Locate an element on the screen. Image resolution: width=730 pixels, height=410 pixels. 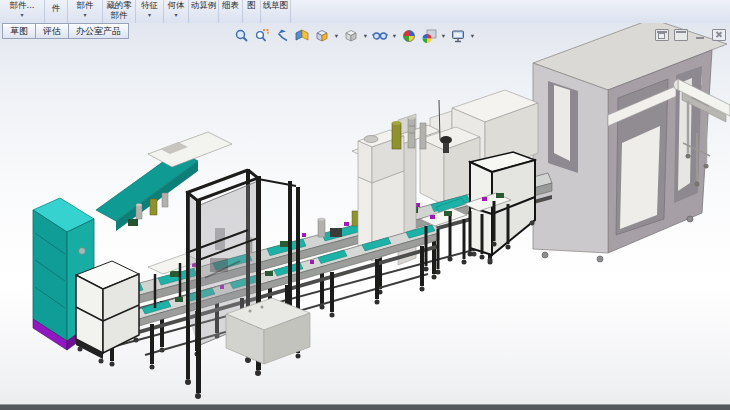
ribbon-button-explode-line-sketch: 线草图 is located at coordinates (276, 12).